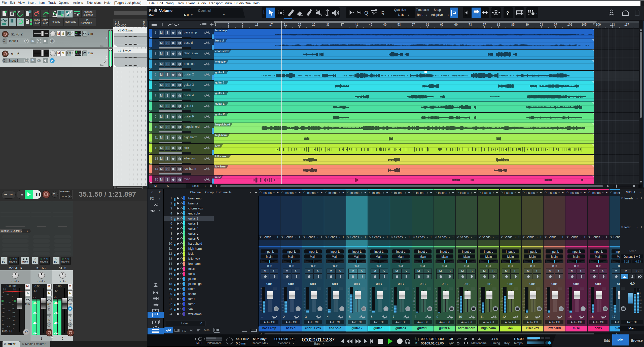  Describe the element at coordinates (30, 12) in the screenshot. I see `svg-text: i` at that location.